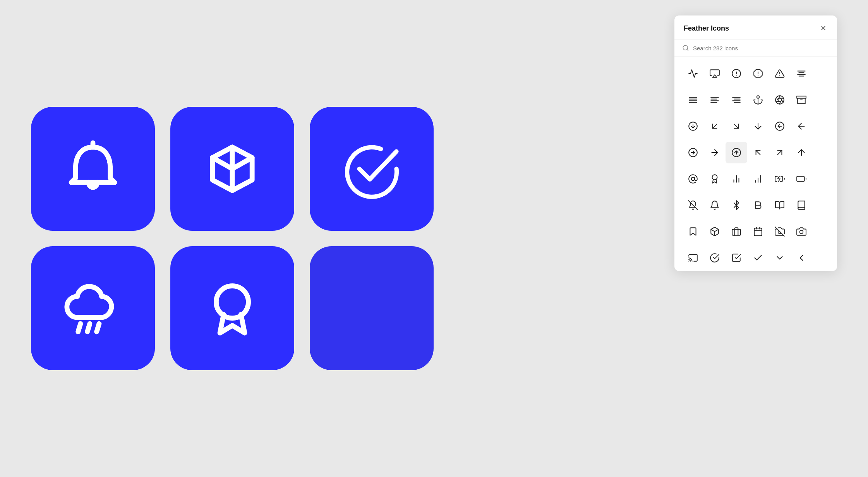  I want to click on bar-chart-2-icon, so click(736, 179).